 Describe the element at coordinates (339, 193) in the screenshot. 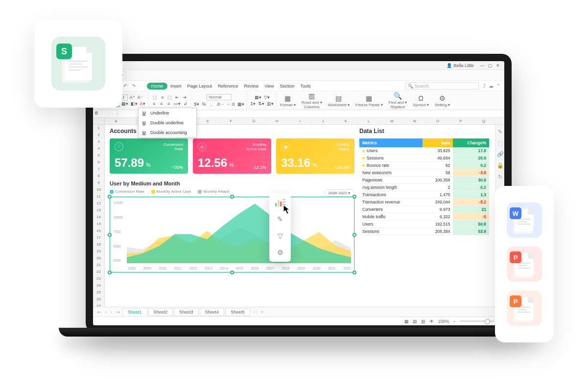

I see `date-range-select: 2008-2022 ▾` at that location.